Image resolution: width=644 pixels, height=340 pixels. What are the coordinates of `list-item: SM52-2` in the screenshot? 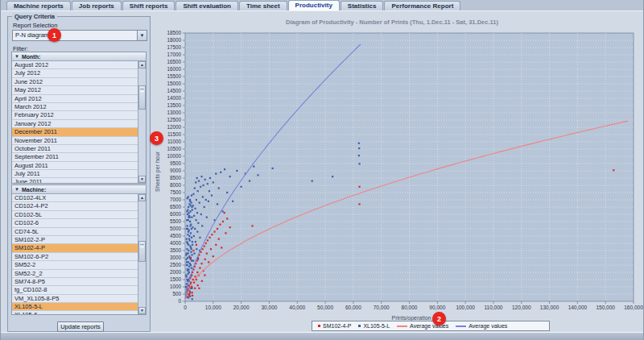 It's located at (75, 265).